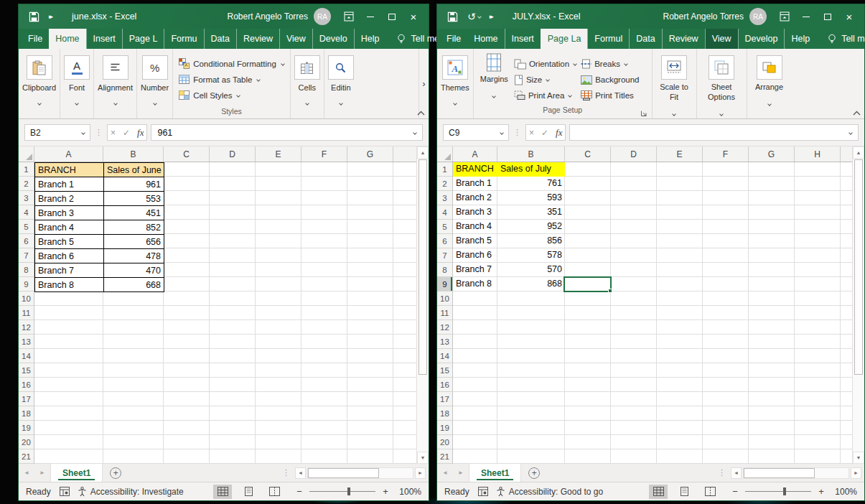 This screenshot has width=865, height=504. What do you see at coordinates (445, 284) in the screenshot?
I see `row-header: 9` at bounding box center [445, 284].